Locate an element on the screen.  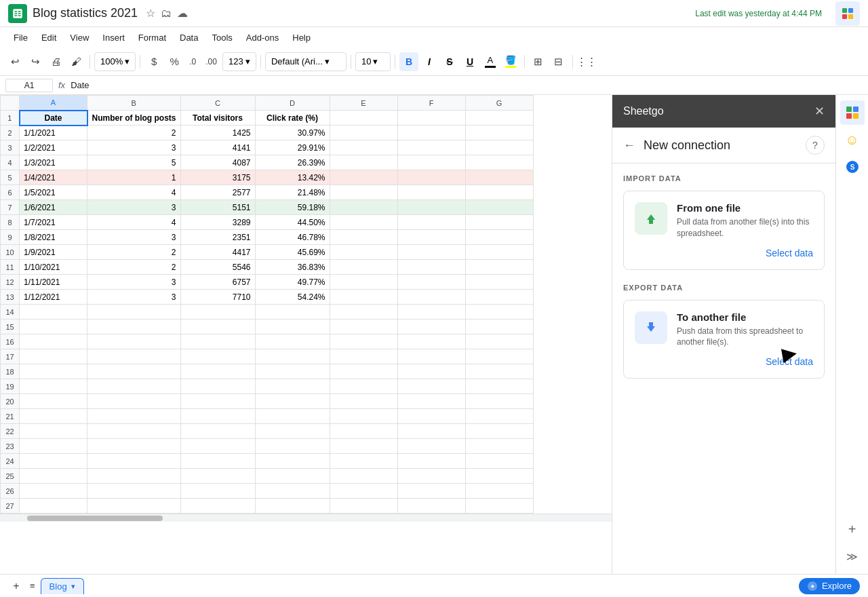
underline-button: U is located at coordinates (470, 62).